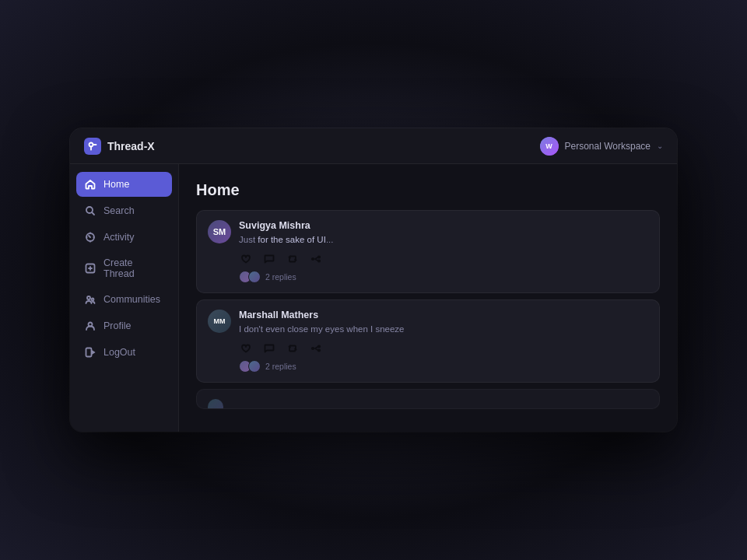 The width and height of the screenshot is (747, 560). I want to click on logo-area: Thread-X, so click(120, 146).